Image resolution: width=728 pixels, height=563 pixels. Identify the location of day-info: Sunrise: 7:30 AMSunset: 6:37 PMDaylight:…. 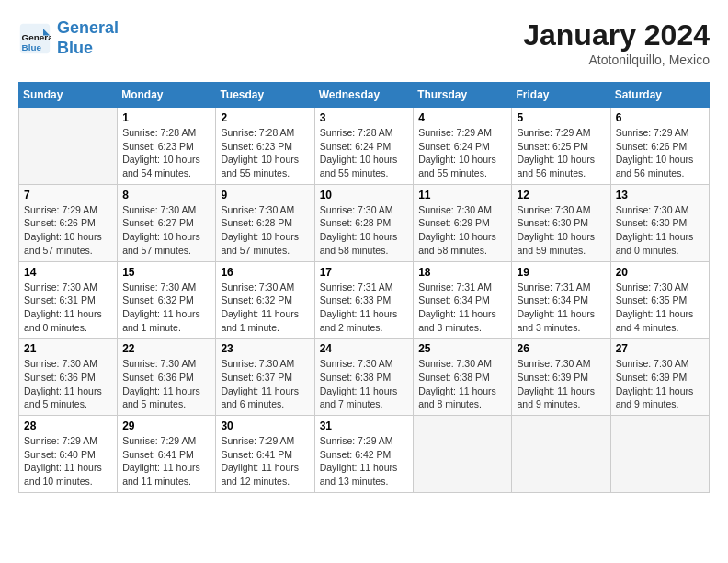
(265, 385).